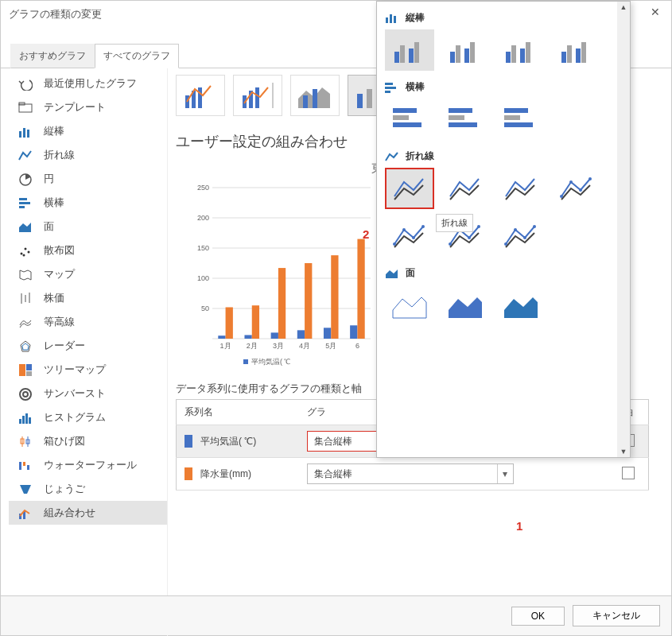  Describe the element at coordinates (87, 322) in the screenshot. I see `sidebar-item-10: 等高線` at that location.